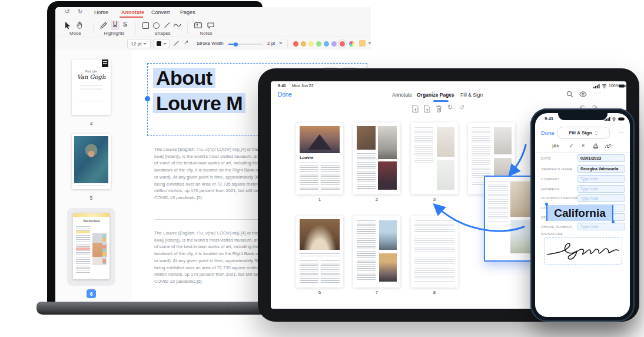  What do you see at coordinates (556, 146) in the screenshot?
I see `text-field-tool-icon: |Ab` at bounding box center [556, 146].